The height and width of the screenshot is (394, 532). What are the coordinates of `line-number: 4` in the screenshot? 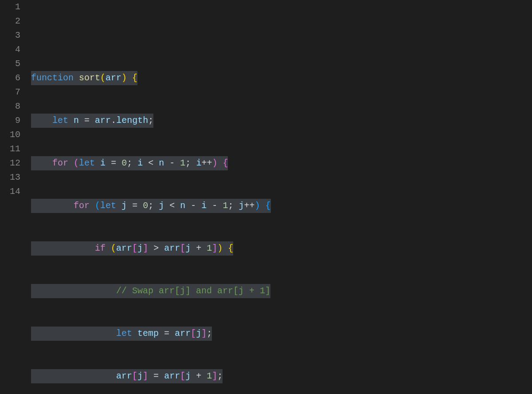 It's located at (10, 50).